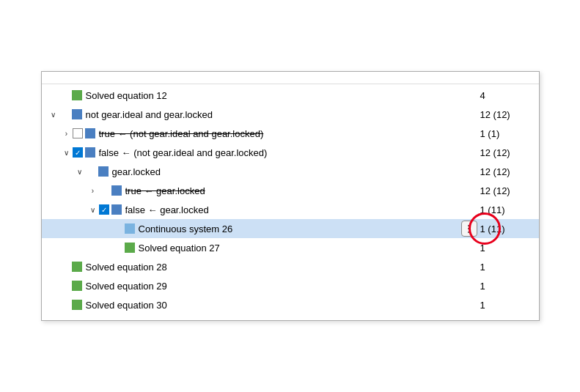 The width and height of the screenshot is (580, 392). Describe the element at coordinates (290, 133) in the screenshot. I see `tree-row: ›true ← (not gear.ideal and gear.locked)…` at that location.